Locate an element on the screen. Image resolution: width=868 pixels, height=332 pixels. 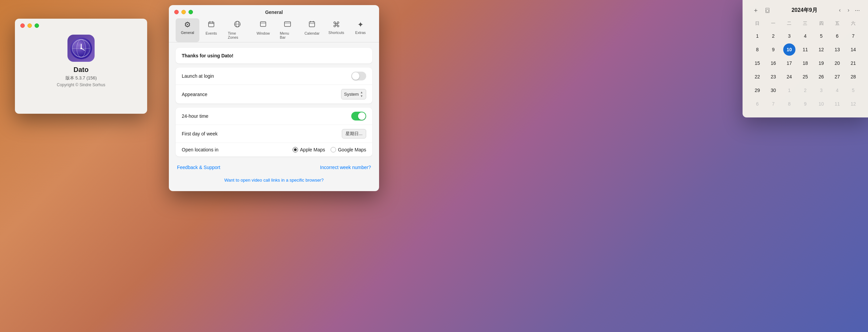
events-icon is located at coordinates (211, 25).